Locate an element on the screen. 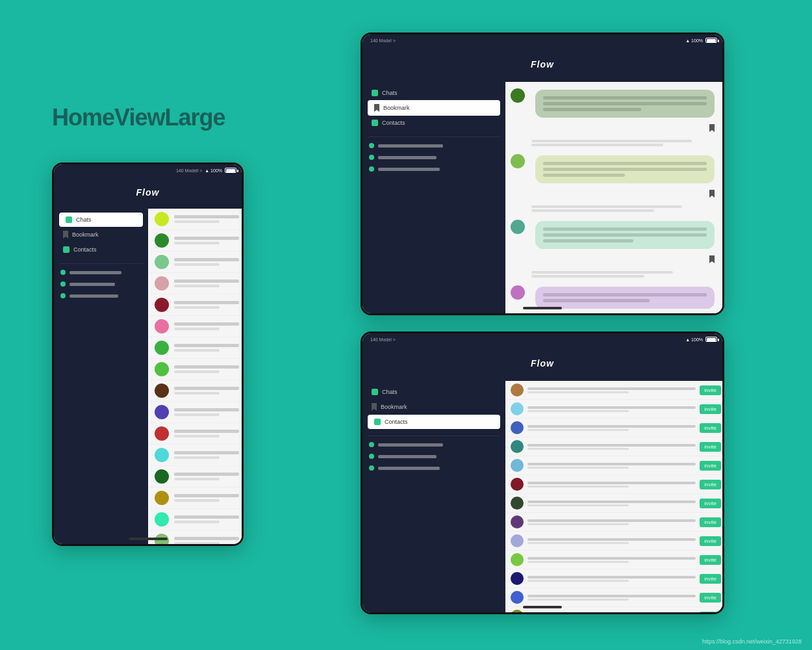  nav-bookmark-d1: Bookmark is located at coordinates (101, 235).